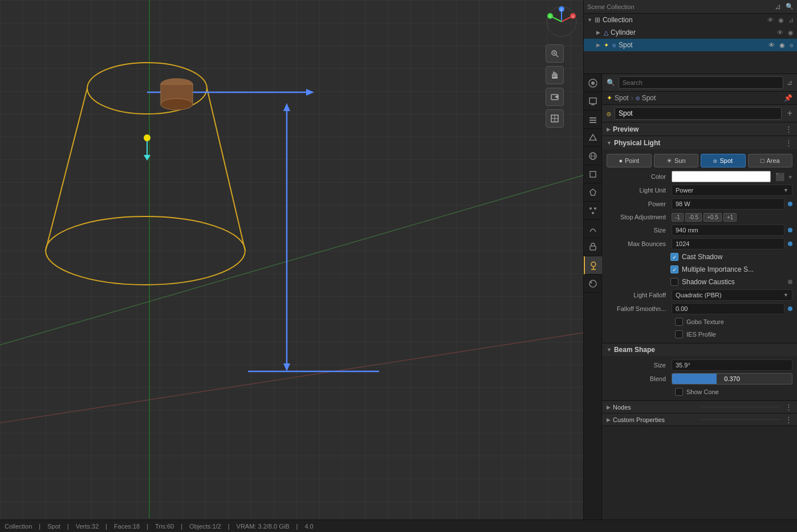 The height and width of the screenshot is (532, 797). Describe the element at coordinates (723, 161) in the screenshot. I see `light-type-spot: ⌾ Spot` at that location.